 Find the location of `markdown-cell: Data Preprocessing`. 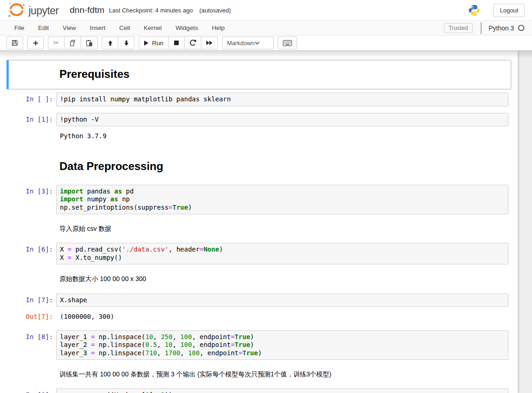

markdown-cell: Data Preprocessing is located at coordinates (259, 164).